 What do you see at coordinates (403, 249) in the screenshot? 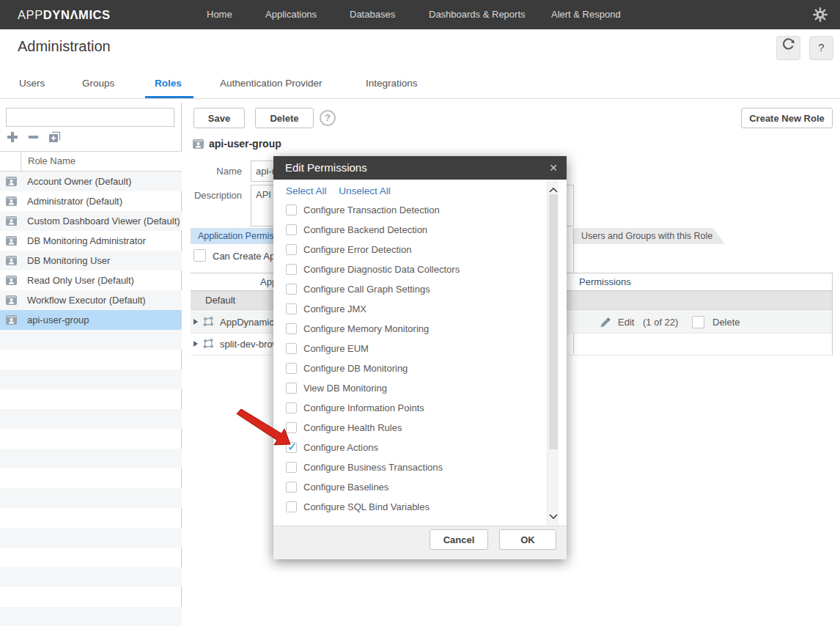
I see `permission-row: Configure Error Detection` at bounding box center [403, 249].